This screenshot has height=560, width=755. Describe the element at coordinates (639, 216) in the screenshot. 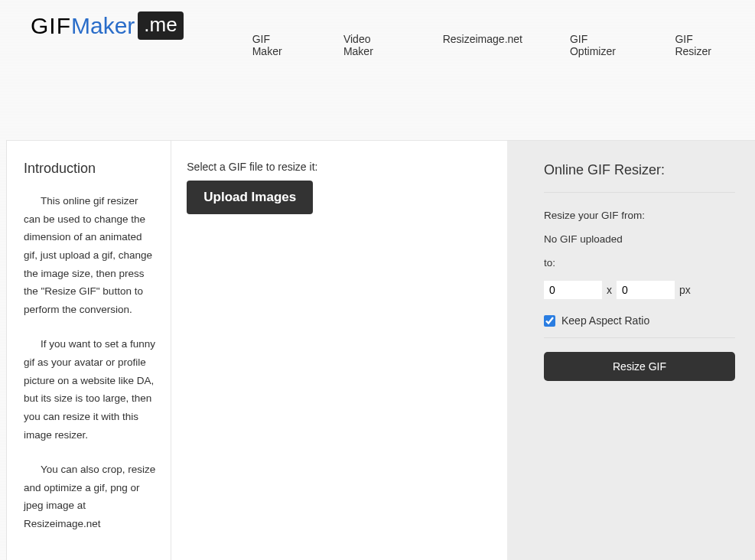

I see `resize-from-label: Resize your GIF from:` at that location.